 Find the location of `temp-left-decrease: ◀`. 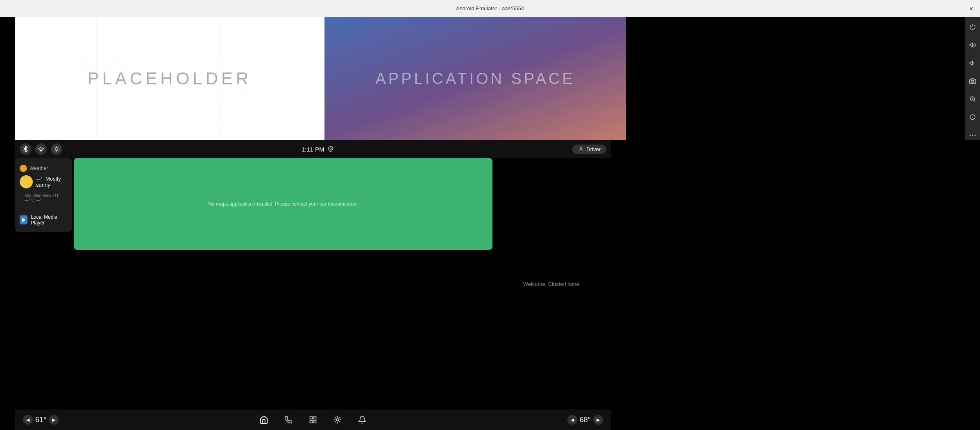

temp-left-decrease: ◀ is located at coordinates (28, 420).